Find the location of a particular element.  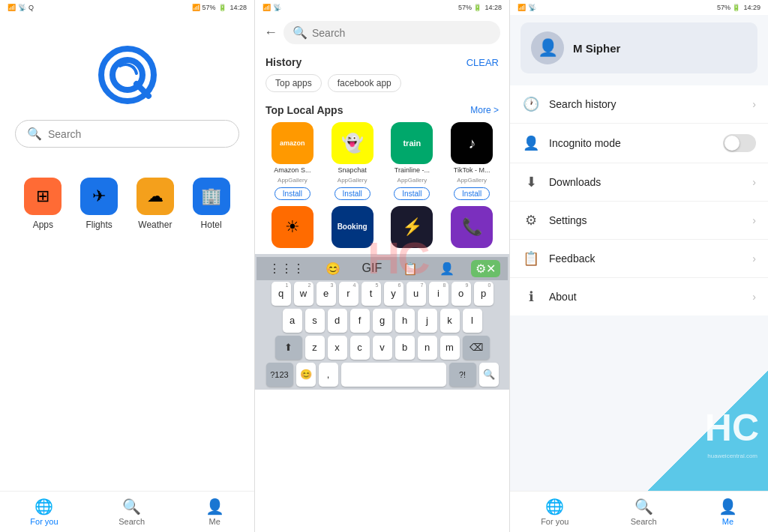

snapchat-install: Install is located at coordinates (352, 193).